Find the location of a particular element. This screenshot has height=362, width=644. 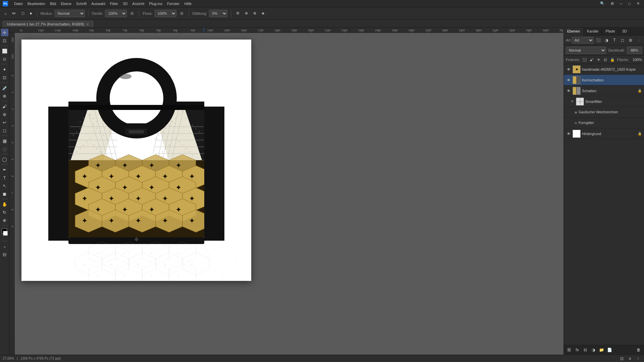

minimize-btn: ─ is located at coordinates (621, 3).